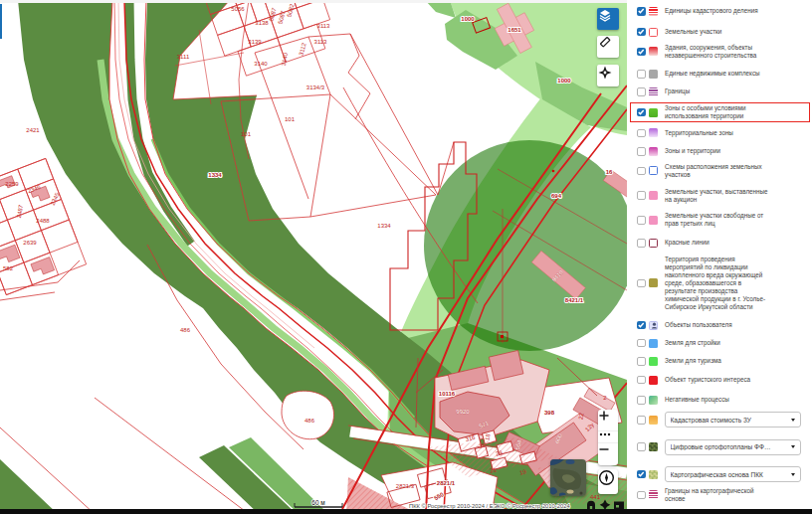 This screenshot has width=812, height=514. I want to click on legend-row: Негативные процессы, so click(723, 401).